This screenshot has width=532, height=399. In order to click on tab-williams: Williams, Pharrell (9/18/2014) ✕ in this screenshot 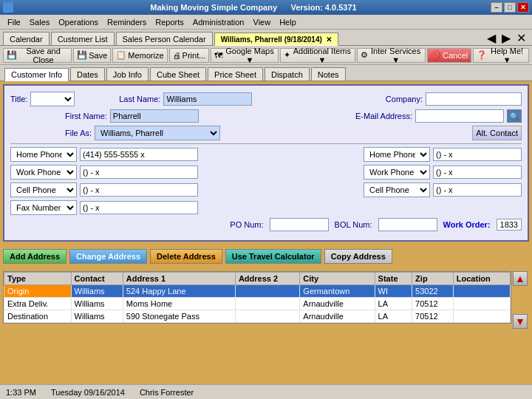, I will do `click(276, 39)`.